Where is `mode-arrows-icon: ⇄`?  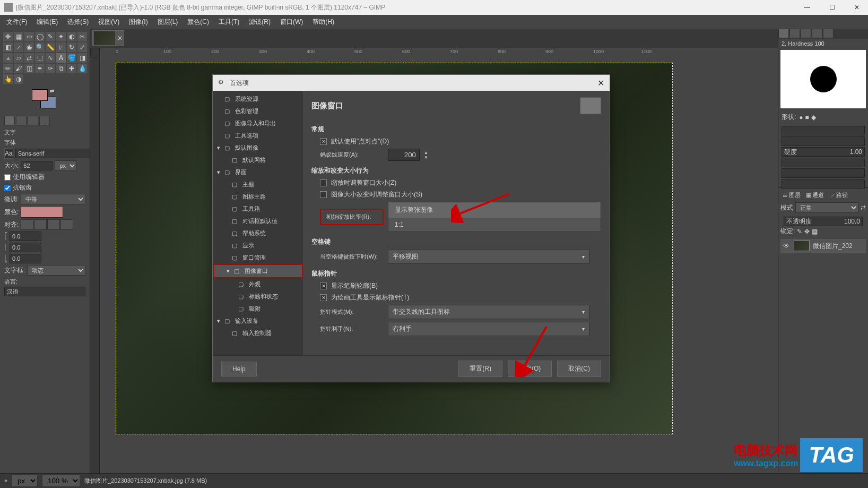
mode-arrows-icon: ⇄ is located at coordinates (863, 208).